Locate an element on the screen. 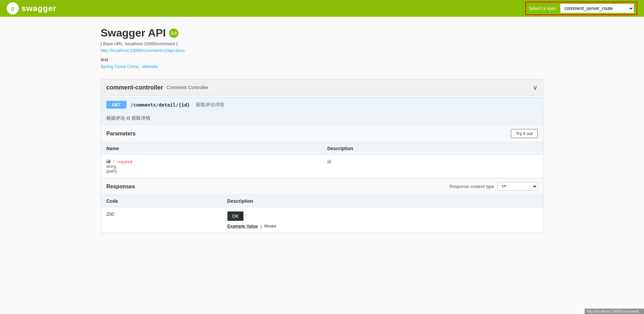 This screenshot has width=644, height=314. table-row: id * required string (path) id is located at coordinates (322, 166).